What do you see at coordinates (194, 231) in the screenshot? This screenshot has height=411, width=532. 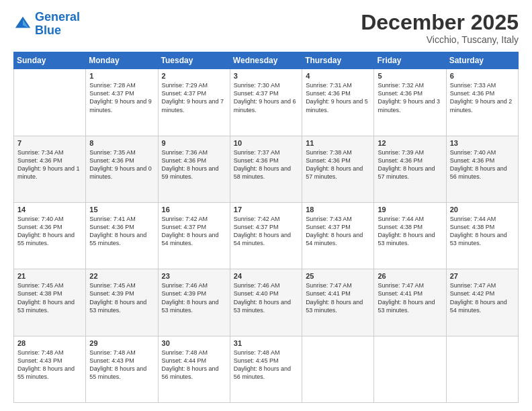 I see `day-info: Sunrise: 7:42 AM Sunset: 4:37 PM Dayligh…` at bounding box center [194, 231].